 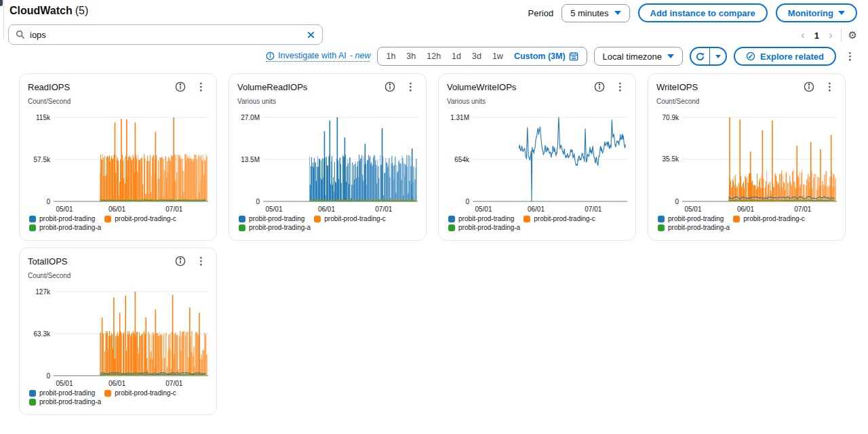 What do you see at coordinates (717, 56) in the screenshot?
I see `refresh-options-button` at bounding box center [717, 56].